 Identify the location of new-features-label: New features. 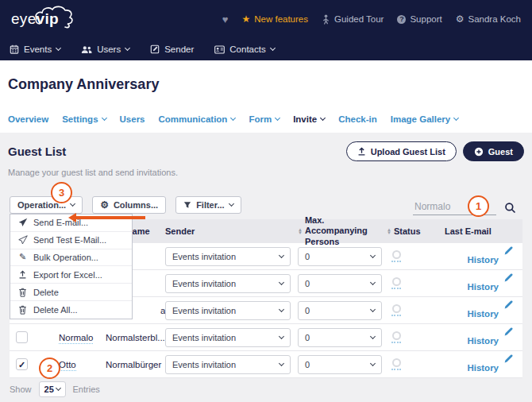
(281, 19).